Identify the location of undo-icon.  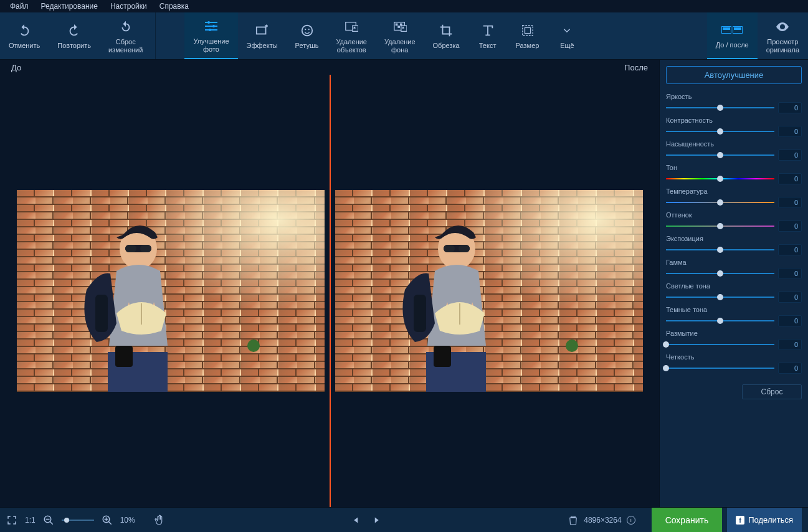
(24, 31).